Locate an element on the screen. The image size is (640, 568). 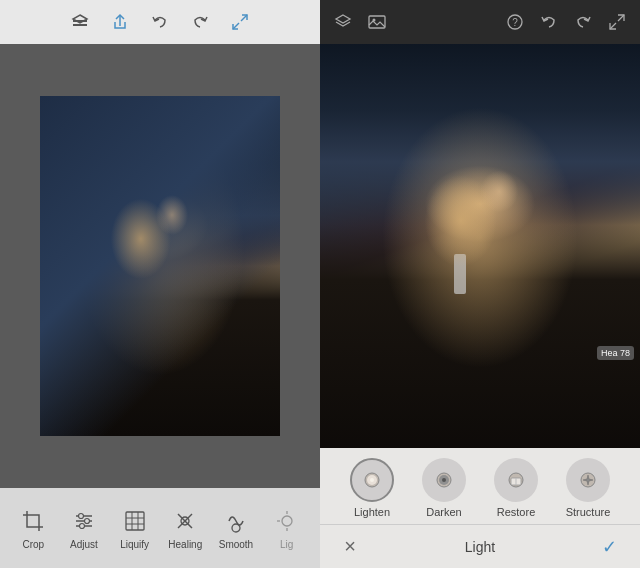
right-redo-icon is located at coordinates (583, 22).